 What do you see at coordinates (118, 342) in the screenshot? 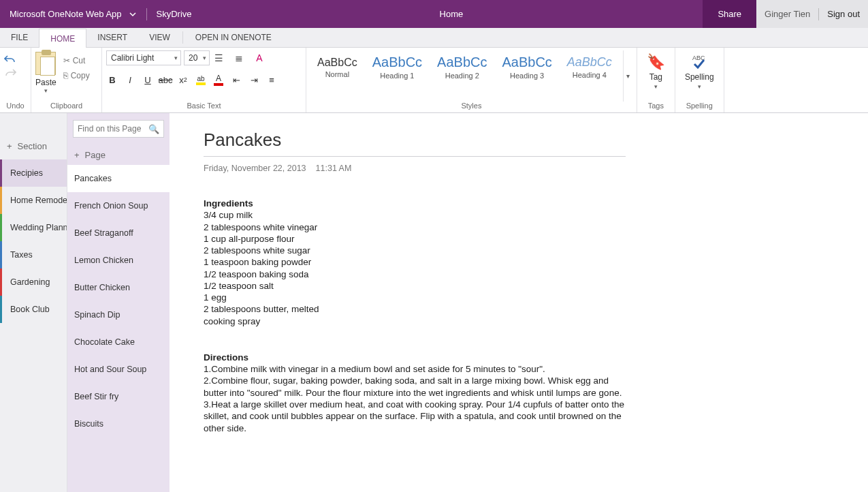
I see `page-item: Chocolate Cake` at bounding box center [118, 342].